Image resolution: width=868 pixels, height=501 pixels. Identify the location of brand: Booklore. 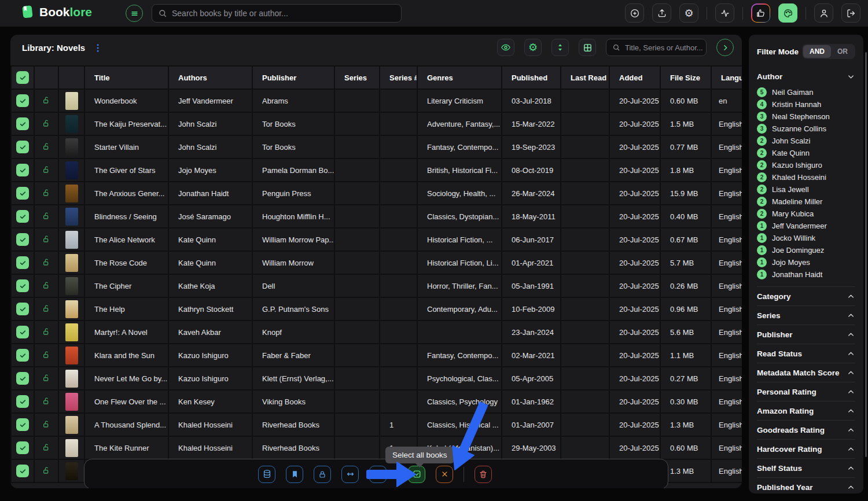
(56, 12).